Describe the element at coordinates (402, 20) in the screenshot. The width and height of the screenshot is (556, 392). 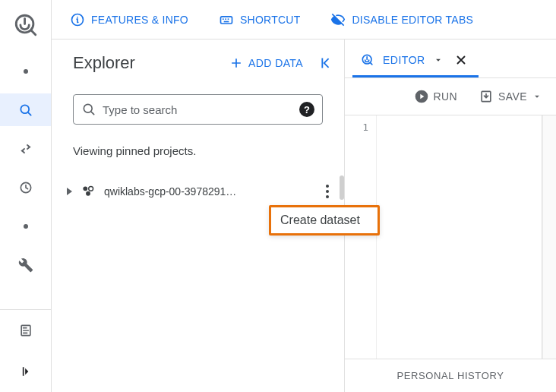
I see `disable-editor-tabs-button: DISABLE EDITOR TABS` at that location.